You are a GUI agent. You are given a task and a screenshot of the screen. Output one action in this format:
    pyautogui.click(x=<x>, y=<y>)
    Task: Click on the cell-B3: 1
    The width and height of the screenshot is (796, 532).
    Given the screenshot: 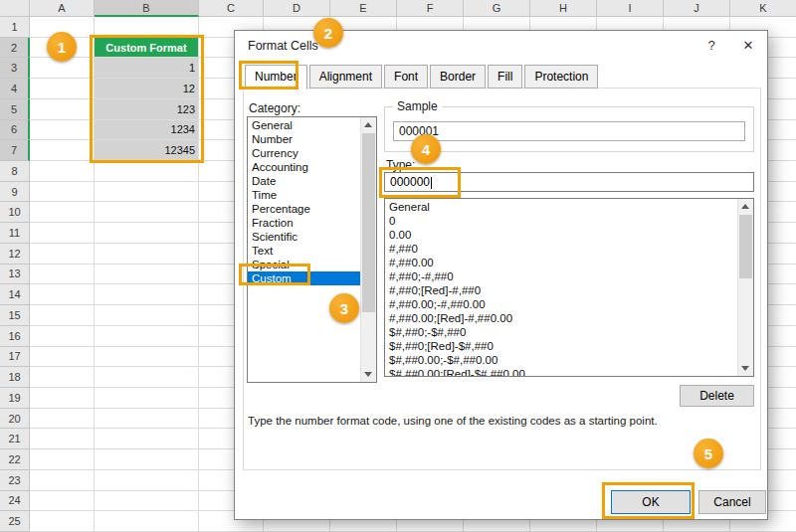 What is the action you would take?
    pyautogui.click(x=147, y=68)
    